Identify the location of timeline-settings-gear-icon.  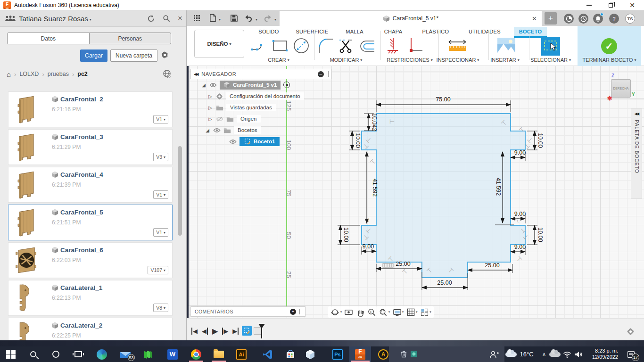
(631, 332).